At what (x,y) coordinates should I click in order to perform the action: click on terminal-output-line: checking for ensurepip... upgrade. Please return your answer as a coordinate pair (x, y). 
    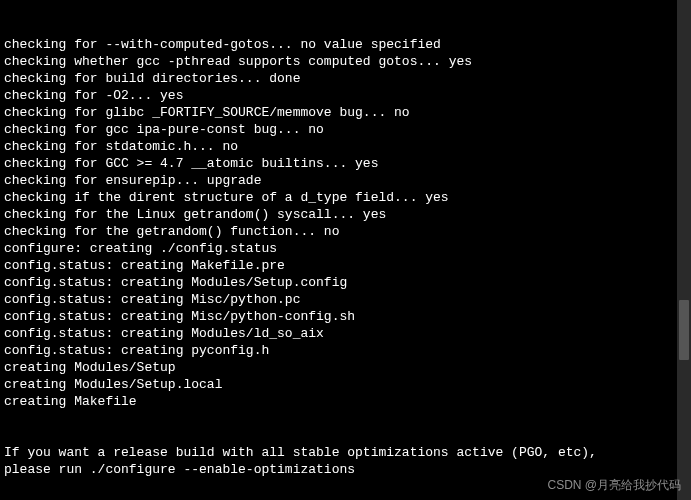
    Looking at the image, I should click on (346, 180).